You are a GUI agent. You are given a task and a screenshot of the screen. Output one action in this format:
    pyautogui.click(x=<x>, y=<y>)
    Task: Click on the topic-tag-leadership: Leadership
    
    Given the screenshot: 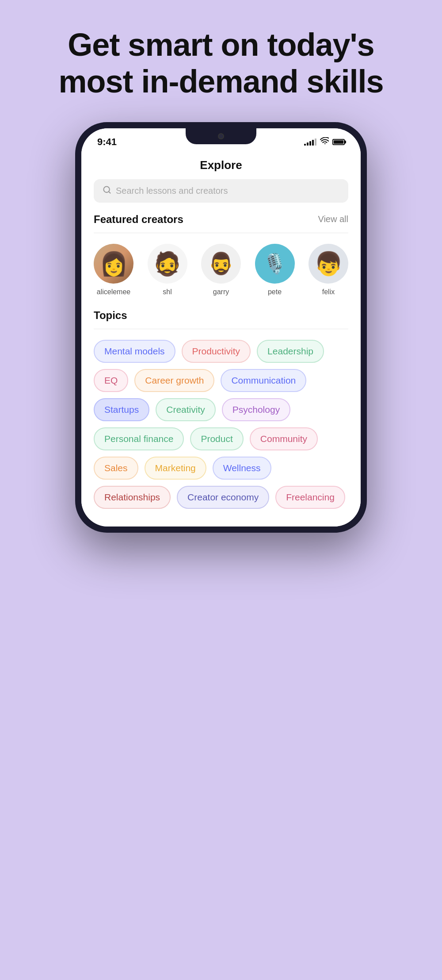 What is the action you would take?
    pyautogui.click(x=290, y=351)
    